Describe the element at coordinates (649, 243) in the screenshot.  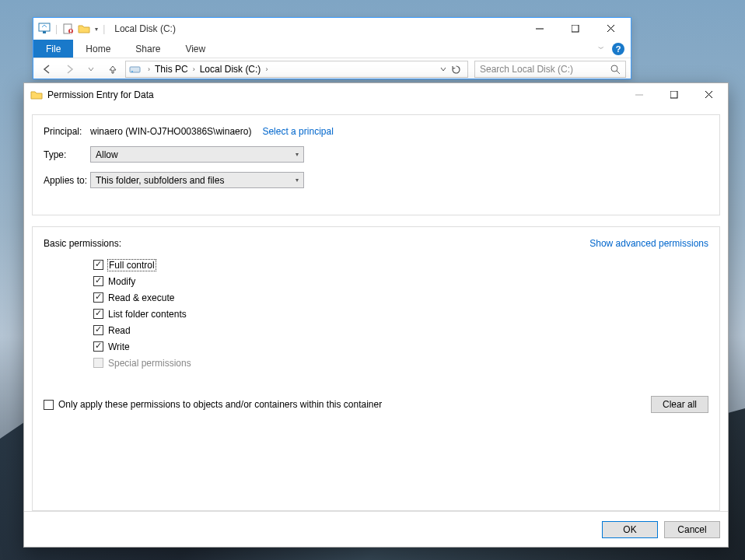
I see `show-advanced-link: Show advanced permissions` at that location.